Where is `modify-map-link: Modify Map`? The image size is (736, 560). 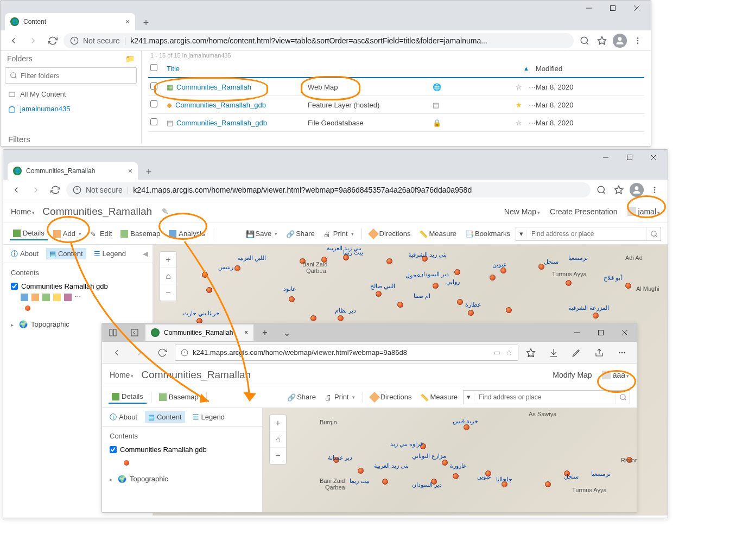 modify-map-link: Modify Map is located at coordinates (572, 375).